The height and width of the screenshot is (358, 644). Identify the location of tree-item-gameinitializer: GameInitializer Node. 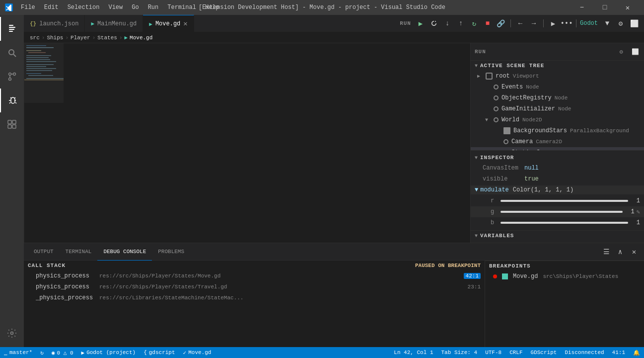
(557, 109).